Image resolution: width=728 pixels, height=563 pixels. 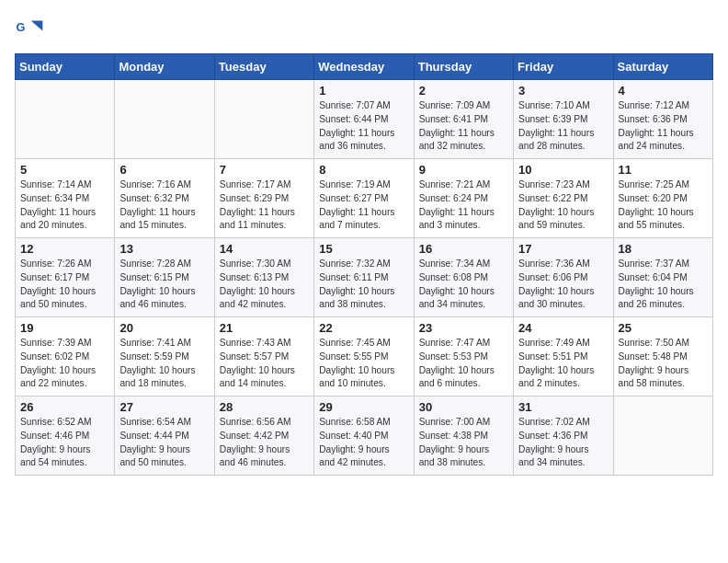 I want to click on col-header-friday: Friday, so click(x=563, y=67).